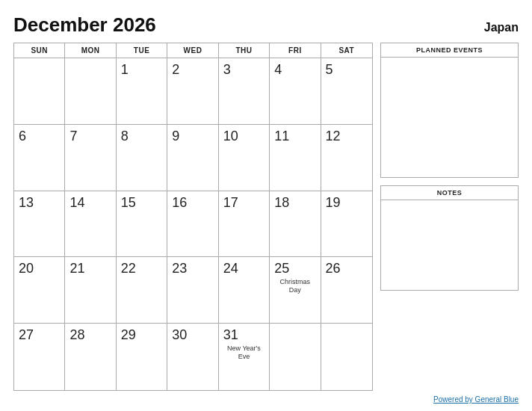 The width and height of the screenshot is (532, 411). I want to click on day-cell: 30, so click(193, 357).